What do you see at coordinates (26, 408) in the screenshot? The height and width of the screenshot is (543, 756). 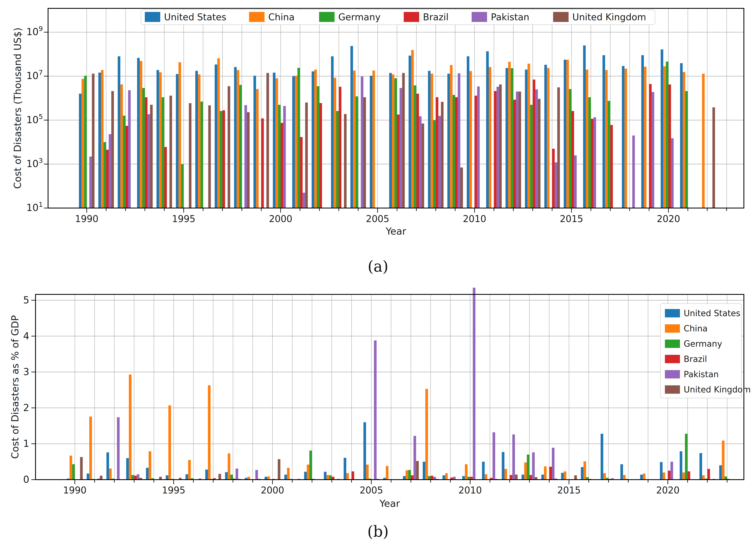 I see `y-tick-label: 2` at bounding box center [26, 408].